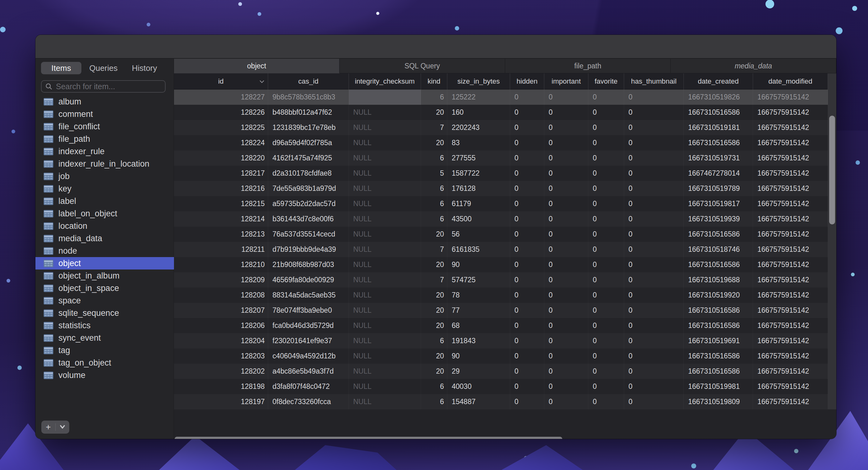 The image size is (868, 470). Describe the element at coordinates (309, 402) in the screenshot. I see `cell-cas_id: 0f8dec733260fcca` at that location.